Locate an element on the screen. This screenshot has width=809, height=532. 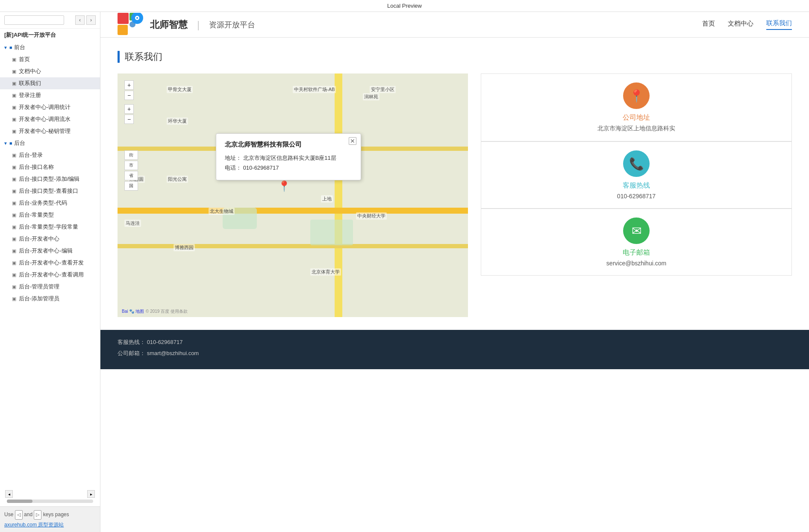
map-type-street: 街 is located at coordinates (131, 155).